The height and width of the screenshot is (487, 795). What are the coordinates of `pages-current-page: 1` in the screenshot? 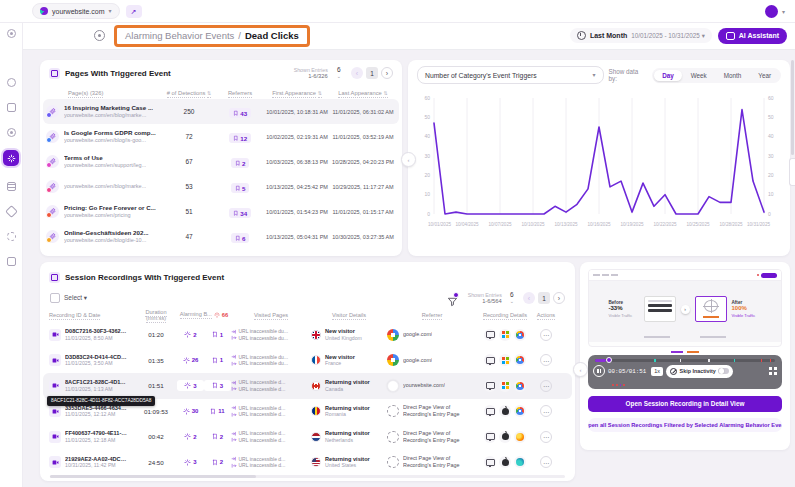 It's located at (372, 73).